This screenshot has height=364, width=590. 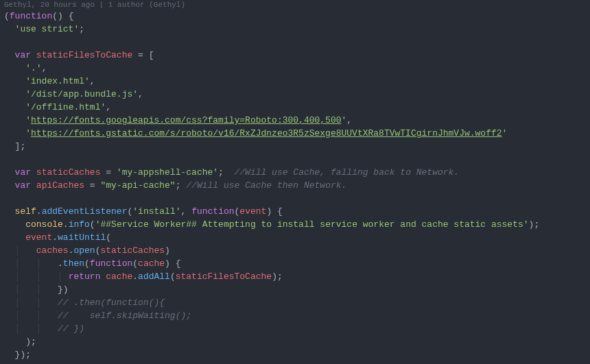 What do you see at coordinates (26, 211) in the screenshot?
I see `identifier-self: self` at bounding box center [26, 211].